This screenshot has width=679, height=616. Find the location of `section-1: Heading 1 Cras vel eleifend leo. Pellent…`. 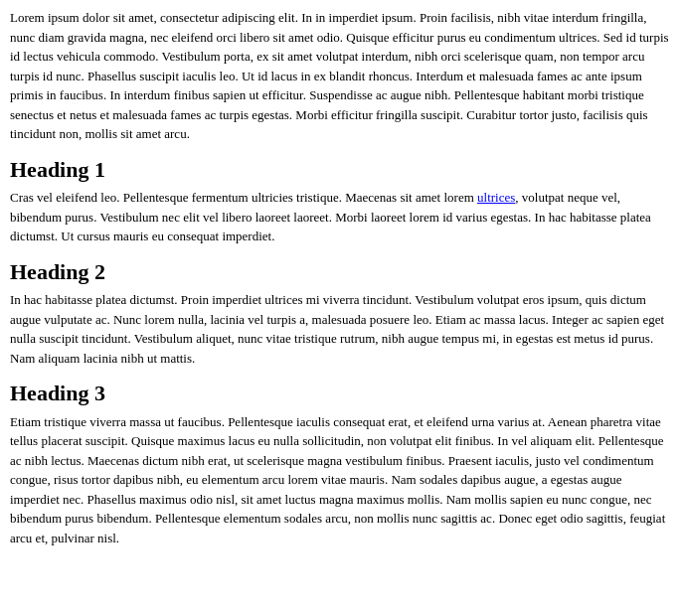

section-1: Heading 1 Cras vel eleifend leo. Pellent… is located at coordinates (340, 201).